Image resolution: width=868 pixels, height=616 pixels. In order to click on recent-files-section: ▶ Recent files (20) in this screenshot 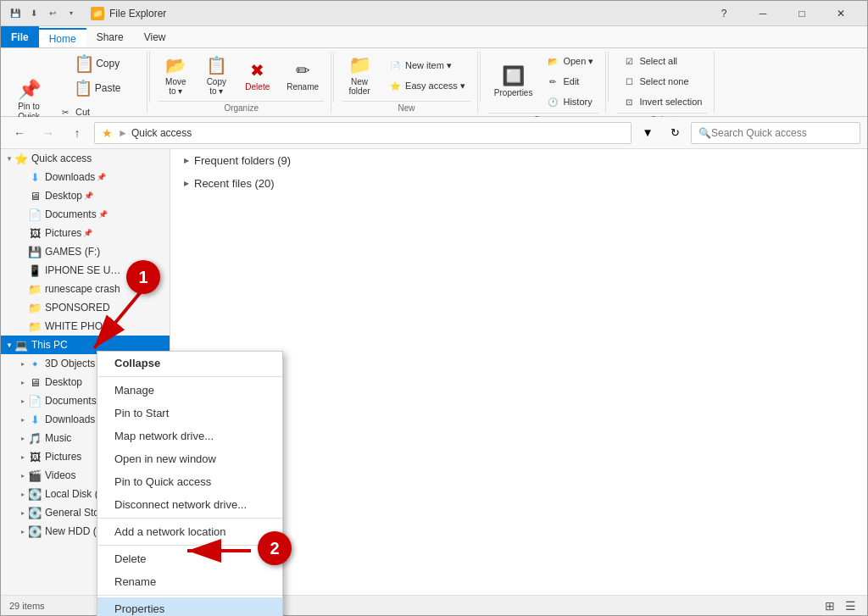, I will do `click(519, 183)`.